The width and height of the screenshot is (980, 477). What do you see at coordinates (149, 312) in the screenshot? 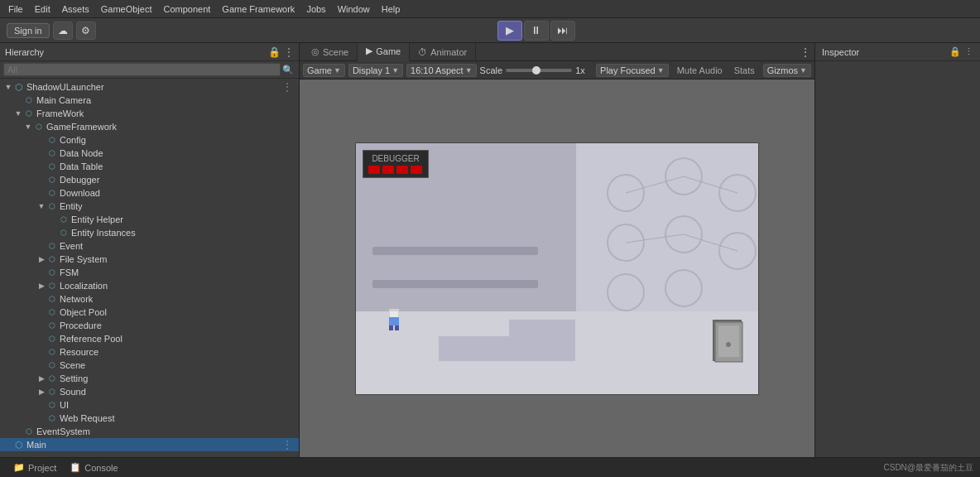
I see `tree-item-object-pool: Object Pool` at bounding box center [149, 312].